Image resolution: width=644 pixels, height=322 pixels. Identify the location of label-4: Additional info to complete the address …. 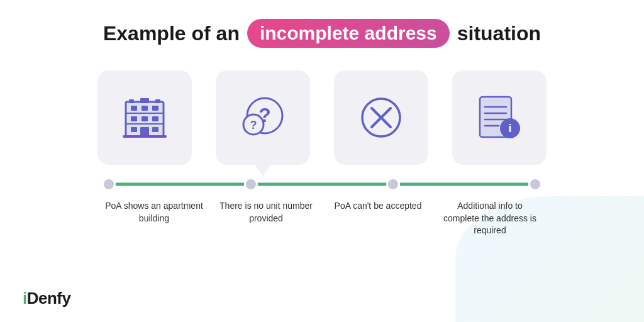
(490, 219).